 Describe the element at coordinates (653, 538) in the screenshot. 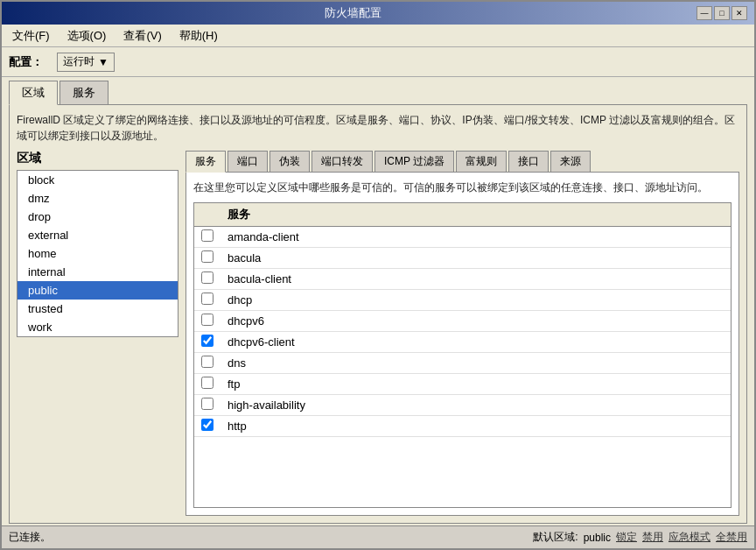

I see `disable-link: 禁用` at that location.